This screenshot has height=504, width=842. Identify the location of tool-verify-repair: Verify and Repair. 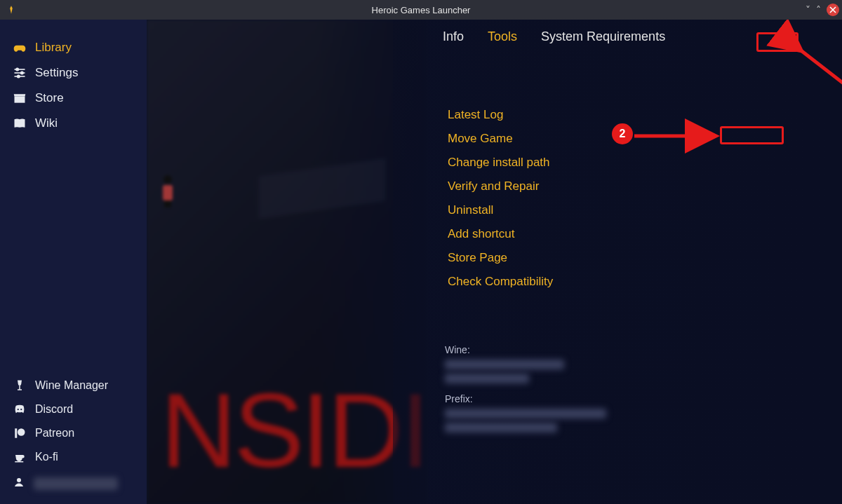
(629, 186).